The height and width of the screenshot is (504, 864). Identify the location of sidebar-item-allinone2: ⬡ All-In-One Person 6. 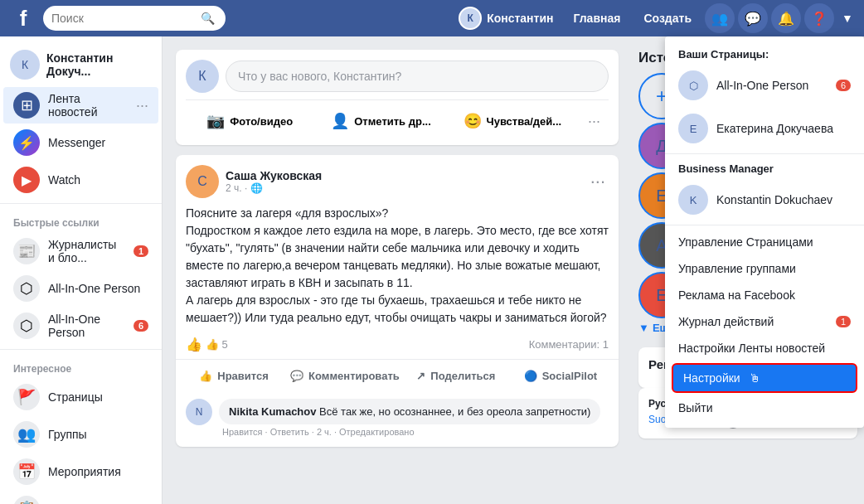
(81, 326).